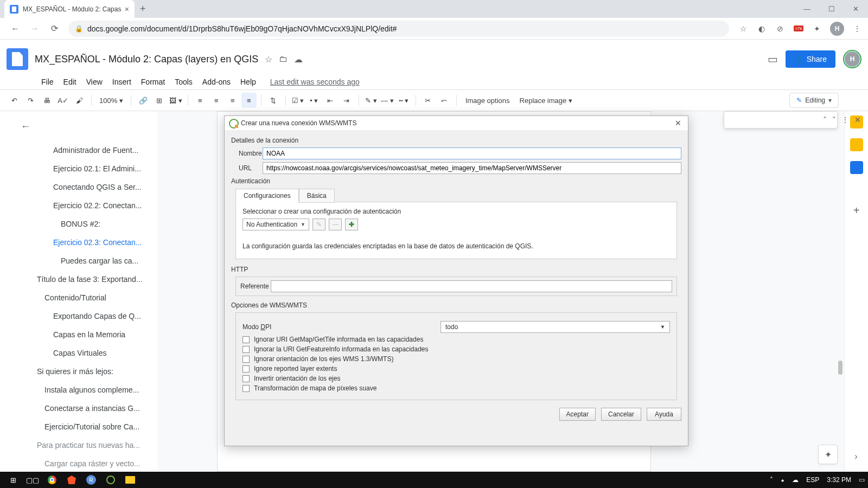 This screenshot has width=868, height=488. Describe the element at coordinates (546, 101) in the screenshot. I see `replace-image-button: Replace image ▾` at that location.